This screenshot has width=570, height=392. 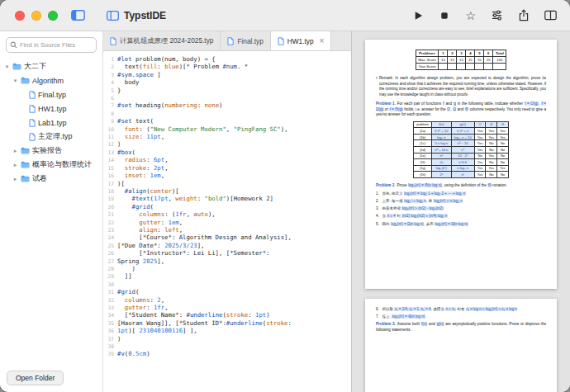 What do you see at coordinates (471, 16) in the screenshot?
I see `favorite-button: ☆` at bounding box center [471, 16].